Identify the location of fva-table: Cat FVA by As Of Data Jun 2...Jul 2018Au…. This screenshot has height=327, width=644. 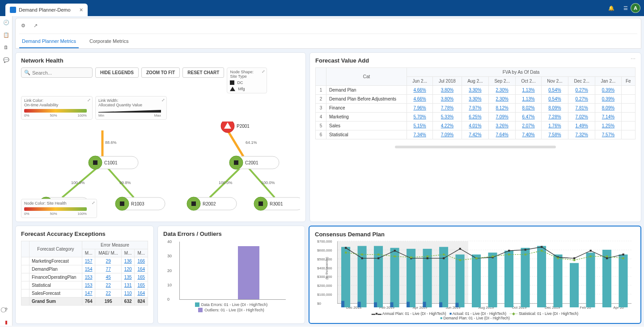
(475, 104).